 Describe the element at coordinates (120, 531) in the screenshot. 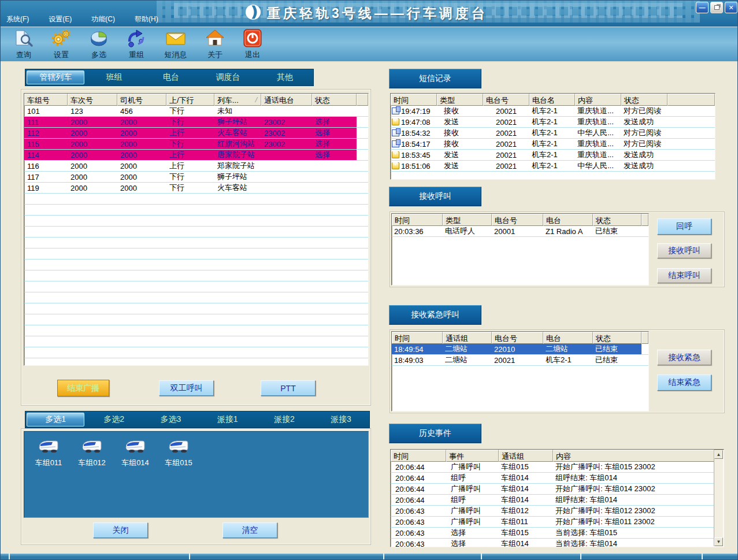

I see `close-panel-button: 关闭` at that location.